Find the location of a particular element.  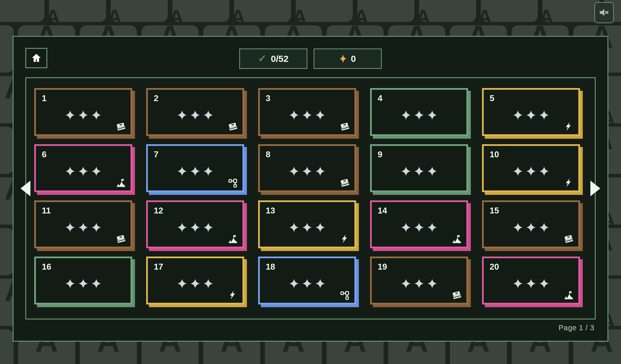

home-button is located at coordinates (36, 58).